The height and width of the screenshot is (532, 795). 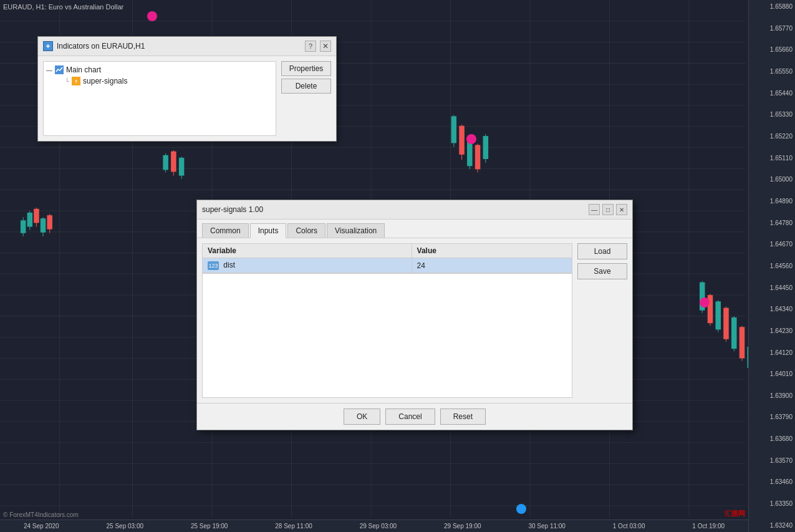 What do you see at coordinates (772, 417) in the screenshot?
I see `price-label: 1.63790` at bounding box center [772, 417].